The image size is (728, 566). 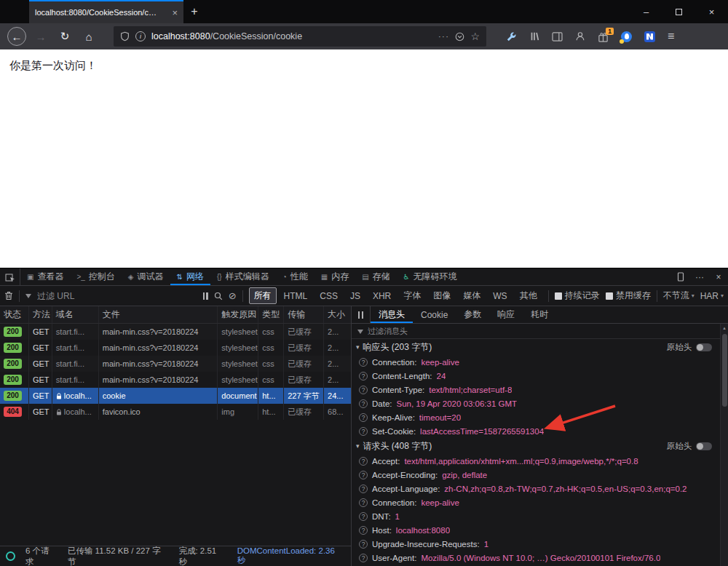 What do you see at coordinates (536, 347) in the screenshot?
I see `response-headers-section: ▾ 响应头 (203 字节) 原始头` at bounding box center [536, 347].